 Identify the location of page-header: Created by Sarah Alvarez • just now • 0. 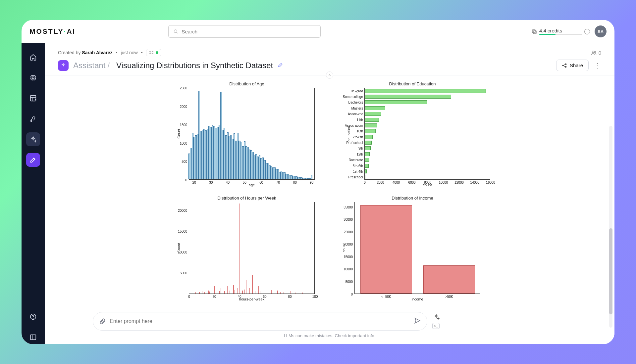
(330, 59).